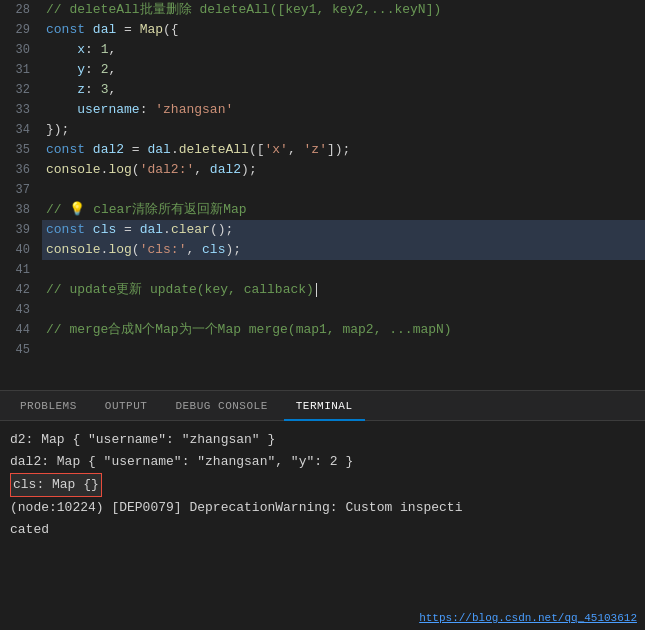  What do you see at coordinates (322, 50) in the screenshot?
I see `code-line-30: 30 x: 1,` at bounding box center [322, 50].